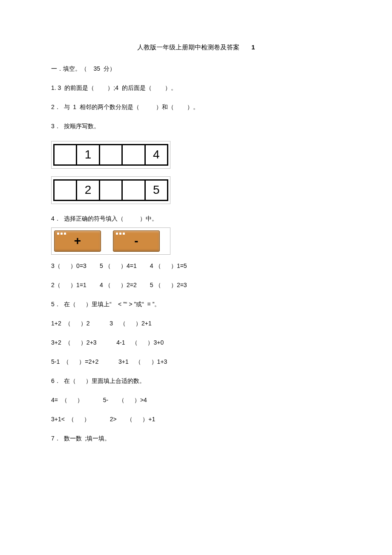  What do you see at coordinates (111, 190) in the screenshot?
I see `sequence-table-2: 2 5` at bounding box center [111, 190].